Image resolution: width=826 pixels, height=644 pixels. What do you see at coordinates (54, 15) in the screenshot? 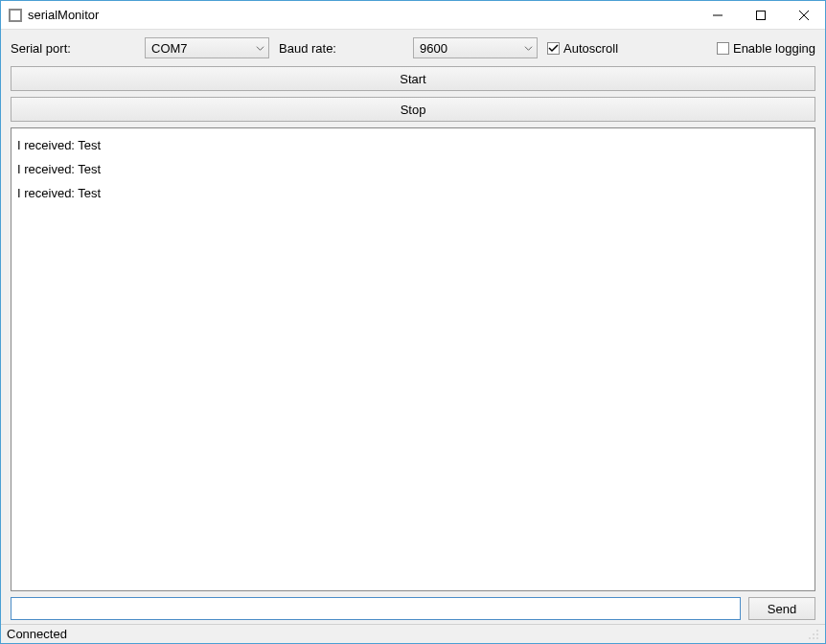
I see `titlebar-left: serialMonitor` at bounding box center [54, 15].